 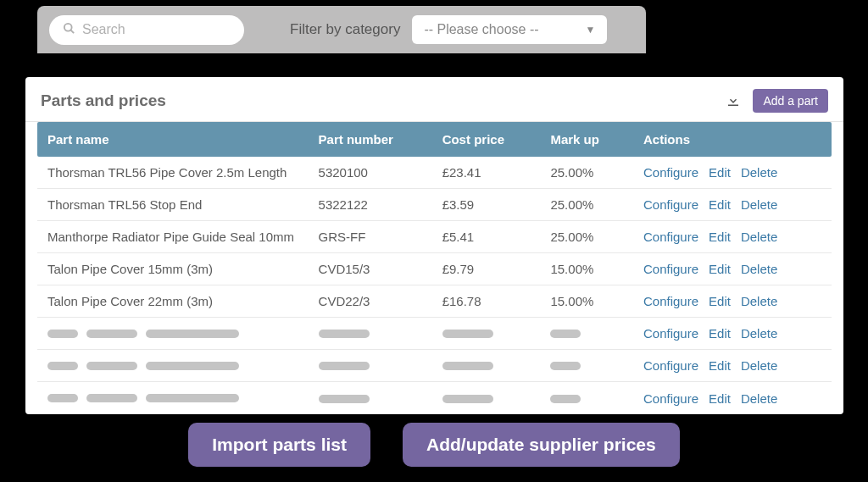 What do you see at coordinates (481, 30) in the screenshot?
I see `category-select-value: -- Please choose --` at bounding box center [481, 30].